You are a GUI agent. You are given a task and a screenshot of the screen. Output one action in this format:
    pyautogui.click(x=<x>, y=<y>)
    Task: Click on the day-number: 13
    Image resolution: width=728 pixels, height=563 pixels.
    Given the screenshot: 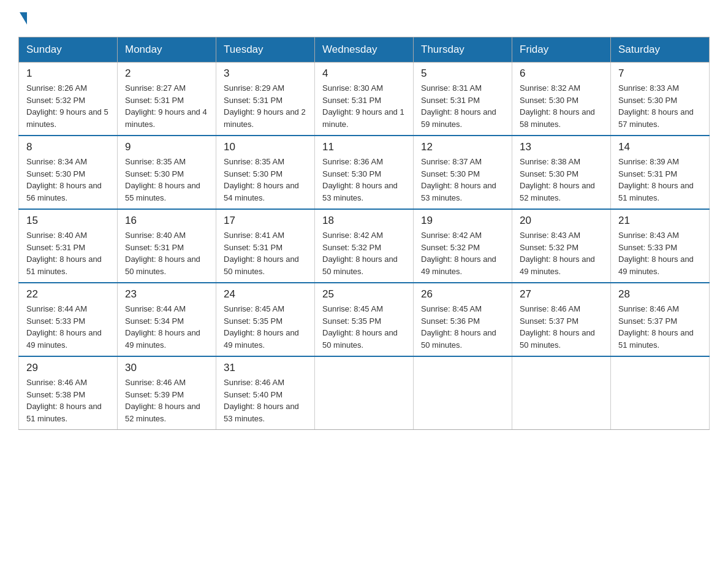 What is the action you would take?
    pyautogui.click(x=561, y=147)
    